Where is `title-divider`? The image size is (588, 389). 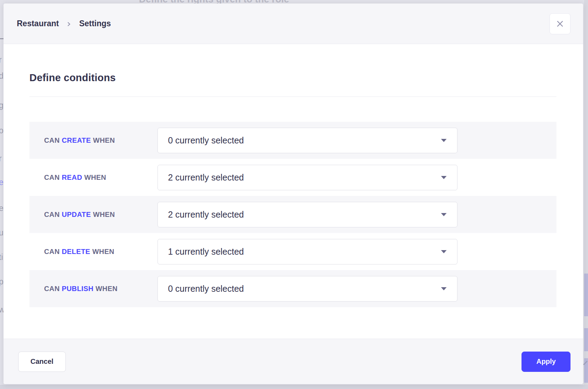 title-divider is located at coordinates (293, 97).